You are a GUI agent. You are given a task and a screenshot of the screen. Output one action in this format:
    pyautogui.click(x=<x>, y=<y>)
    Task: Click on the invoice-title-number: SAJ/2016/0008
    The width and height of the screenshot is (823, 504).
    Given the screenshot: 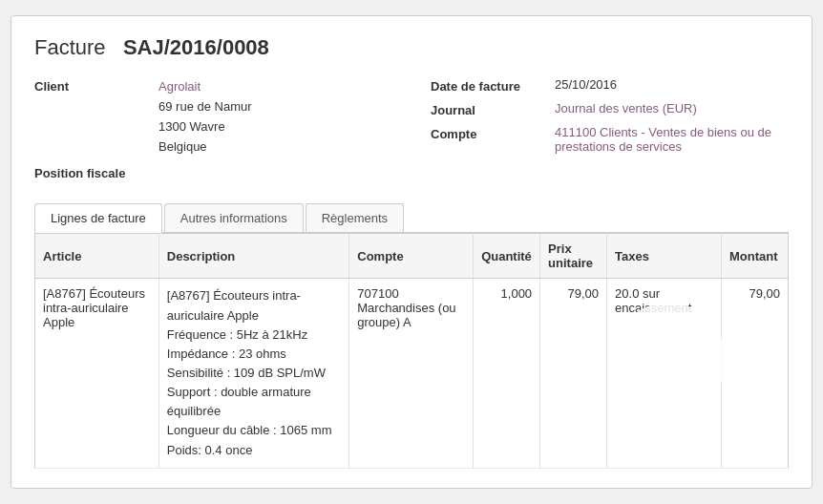 What is the action you would take?
    pyautogui.click(x=197, y=48)
    